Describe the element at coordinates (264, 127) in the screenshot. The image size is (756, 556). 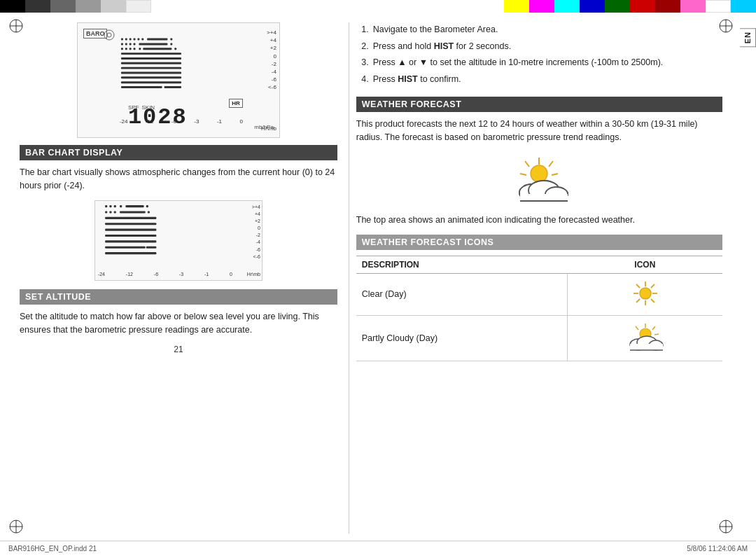
I see `mb-hpa-label: mb/hPa` at that location.